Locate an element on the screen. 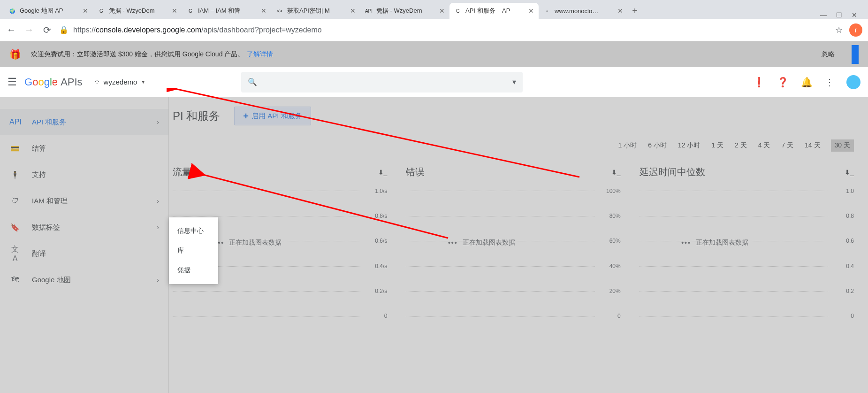 This screenshot has height=393, width=868. sidebar-icon: 🔖 is located at coordinates (15, 227).